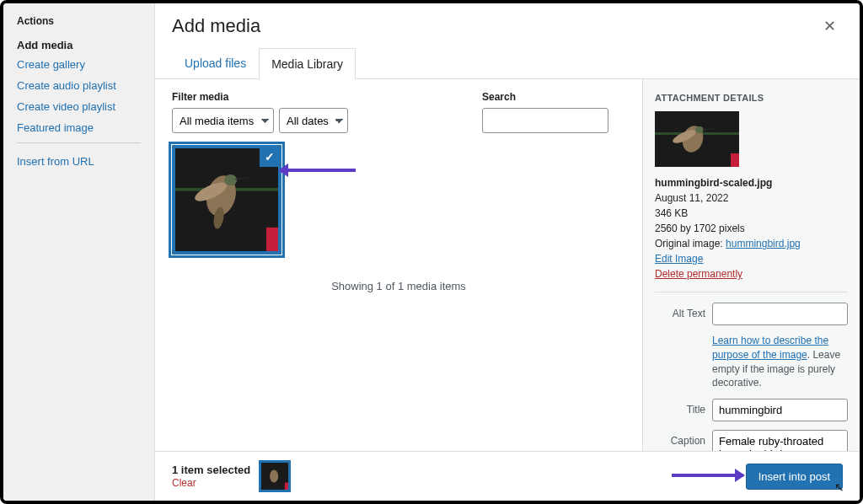 The height and width of the screenshot is (504, 863). I want to click on detail-thumbnail, so click(697, 139).